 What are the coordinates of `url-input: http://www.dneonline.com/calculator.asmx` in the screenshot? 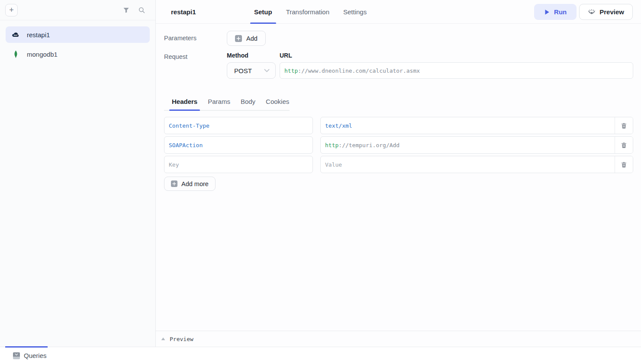 It's located at (456, 71).